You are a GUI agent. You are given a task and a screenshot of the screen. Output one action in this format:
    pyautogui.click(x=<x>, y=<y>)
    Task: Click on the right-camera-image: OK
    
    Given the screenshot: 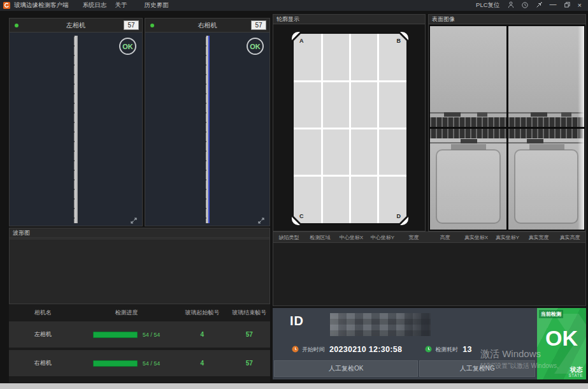 What is the action you would take?
    pyautogui.click(x=208, y=129)
    